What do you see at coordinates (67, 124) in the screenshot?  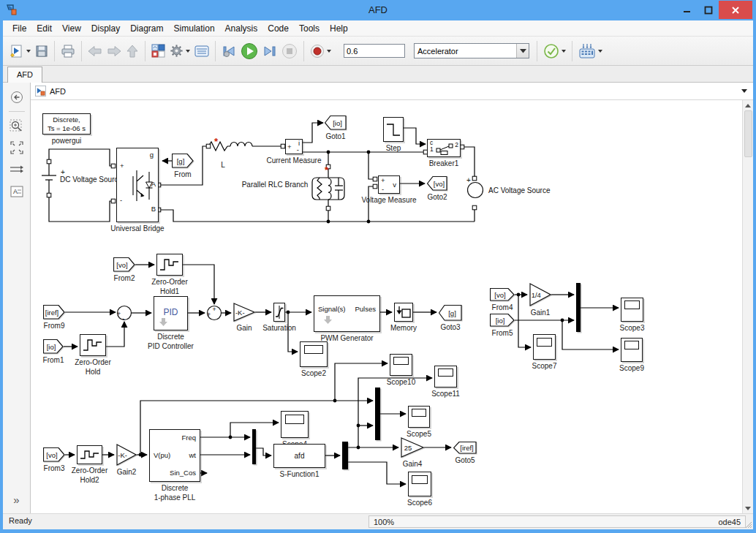 I see `block-powergui: Discrete, Ts = 1e-06 s` at bounding box center [67, 124].